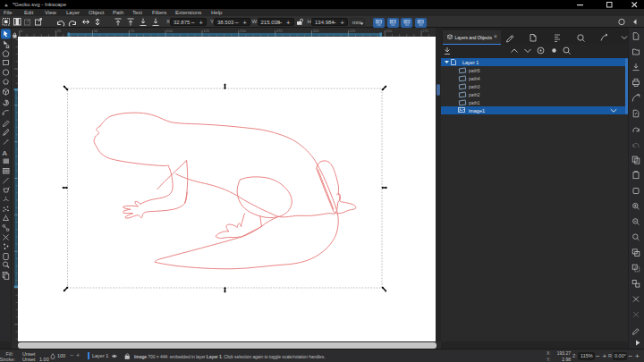 This screenshot has width=644, height=362. I want to click on svg-text: 100, so click(170, 30).